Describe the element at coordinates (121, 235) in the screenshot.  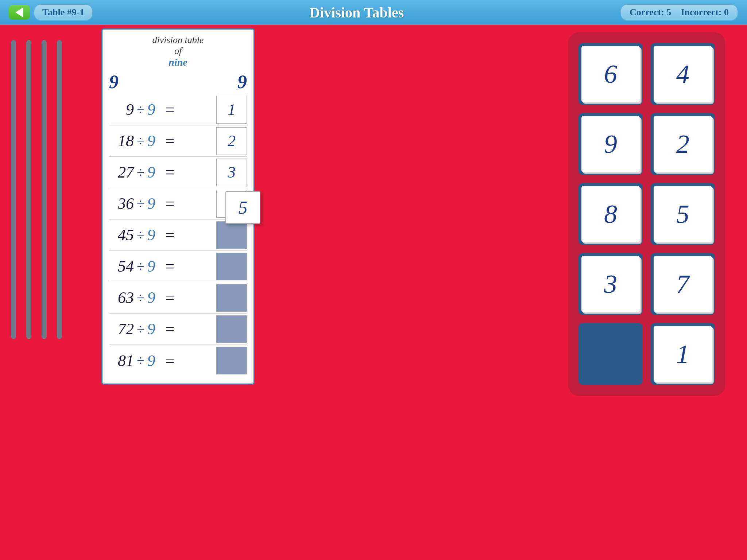
I see `dividend-5: 45` at that location.